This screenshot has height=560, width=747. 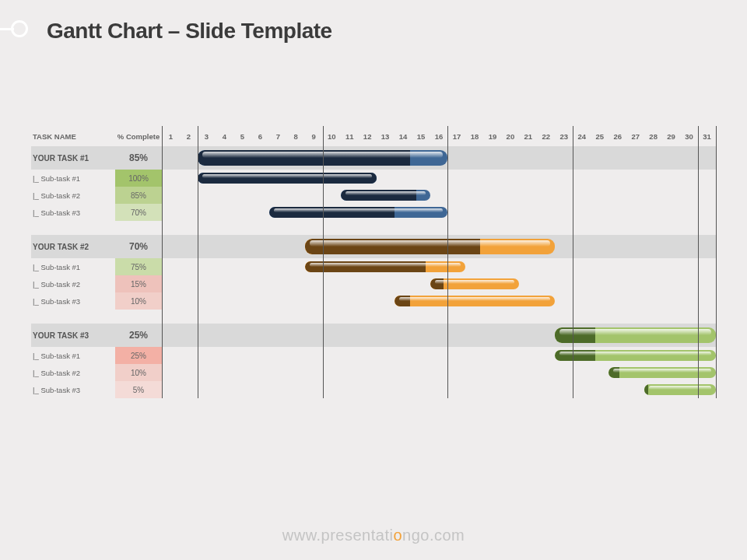 What do you see at coordinates (139, 284) in the screenshot?
I see `task-percent: 15%` at bounding box center [139, 284].